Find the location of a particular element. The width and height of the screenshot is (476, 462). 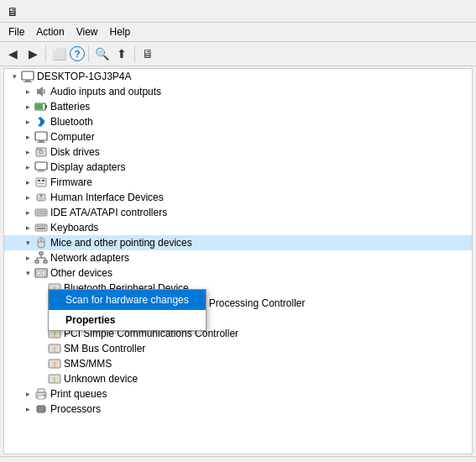

forward-button: ▶ is located at coordinates (33, 54).